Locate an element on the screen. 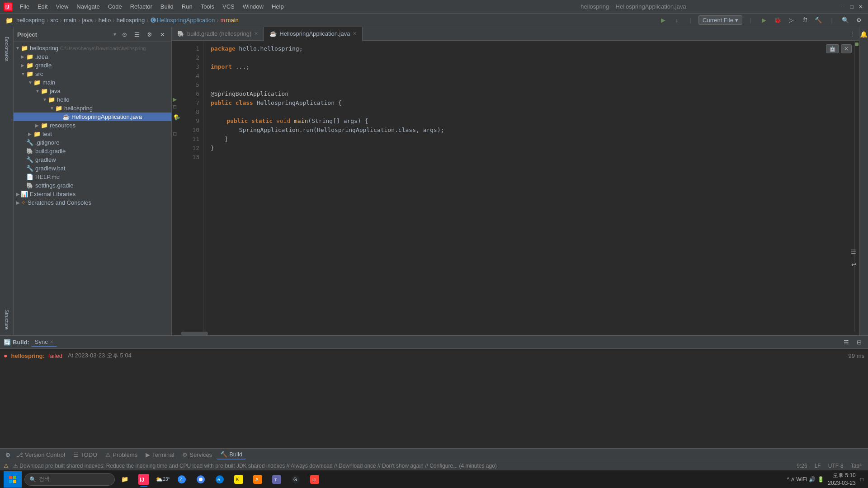  menu-edit: Edit is located at coordinates (42, 6).